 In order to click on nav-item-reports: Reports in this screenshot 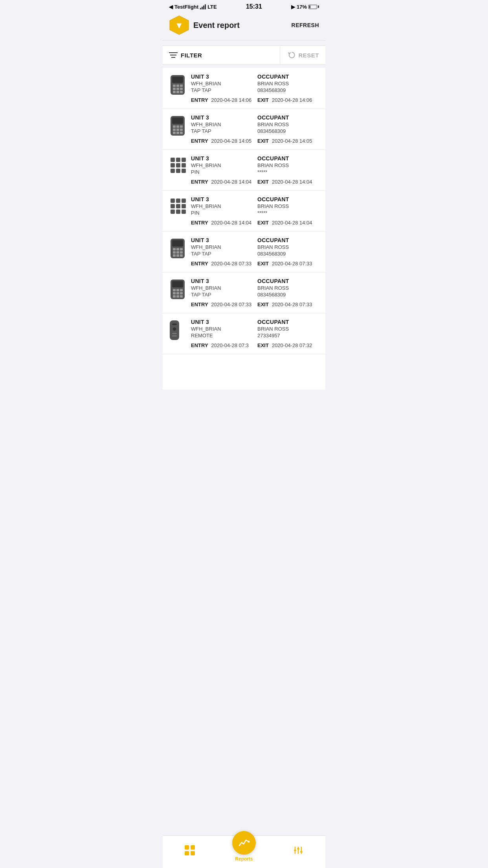, I will do `click(244, 850)`.